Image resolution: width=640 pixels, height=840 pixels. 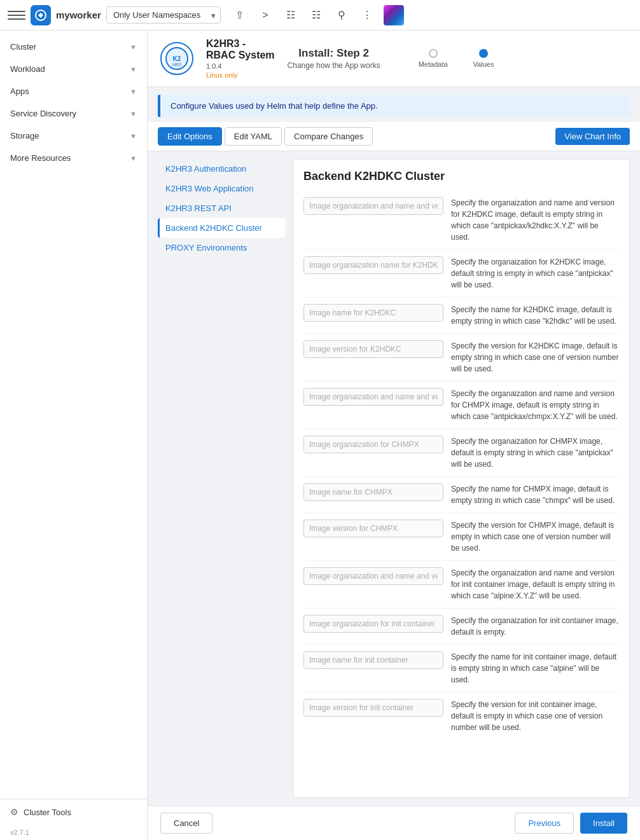 What do you see at coordinates (74, 832) in the screenshot?
I see `sidebar-version: v2.7.1` at bounding box center [74, 832].